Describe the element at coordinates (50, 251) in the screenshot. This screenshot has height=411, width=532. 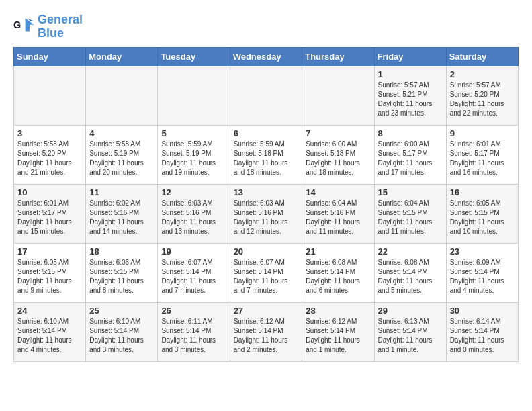
I see `day-number: 17` at that location.